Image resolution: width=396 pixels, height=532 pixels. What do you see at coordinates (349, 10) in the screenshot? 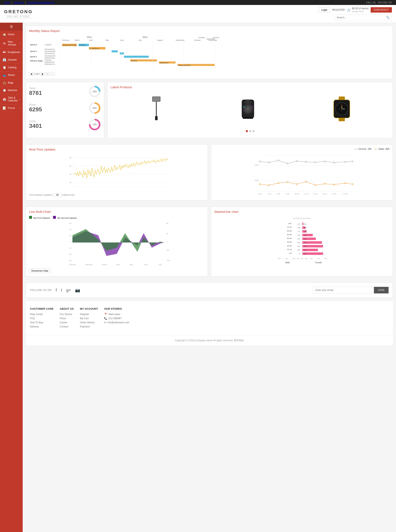
I see `cart-icon: 🛒` at bounding box center [349, 10].